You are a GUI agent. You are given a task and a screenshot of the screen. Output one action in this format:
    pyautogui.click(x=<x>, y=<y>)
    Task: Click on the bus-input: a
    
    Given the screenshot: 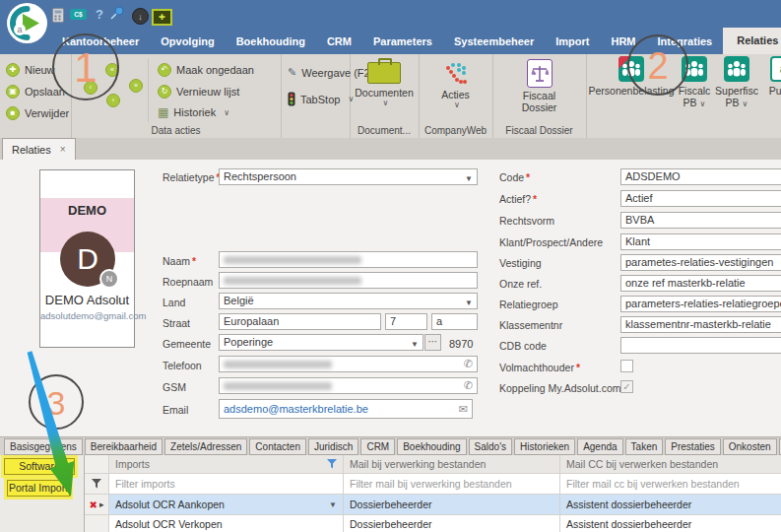 What is the action you would take?
    pyautogui.click(x=455, y=321)
    